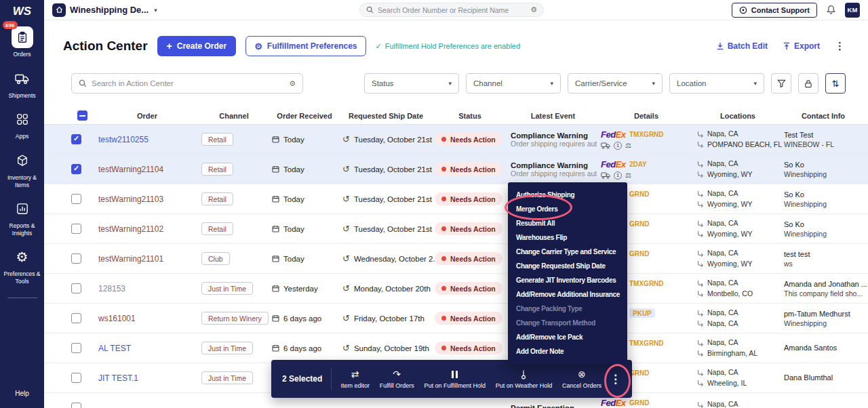 The image size is (868, 408). I want to click on menu-item: Change Carrier Type and Service, so click(568, 252).